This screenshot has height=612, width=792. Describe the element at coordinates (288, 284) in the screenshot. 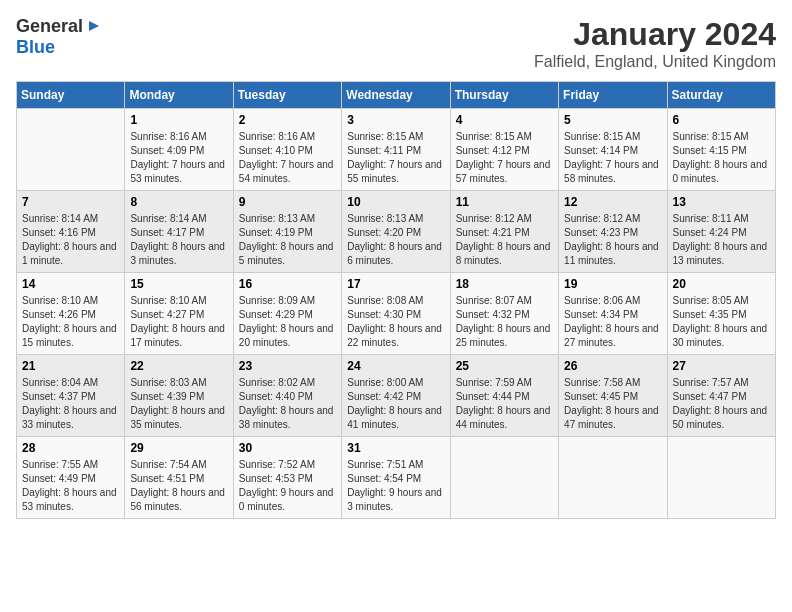

I see `day-number: 16` at that location.